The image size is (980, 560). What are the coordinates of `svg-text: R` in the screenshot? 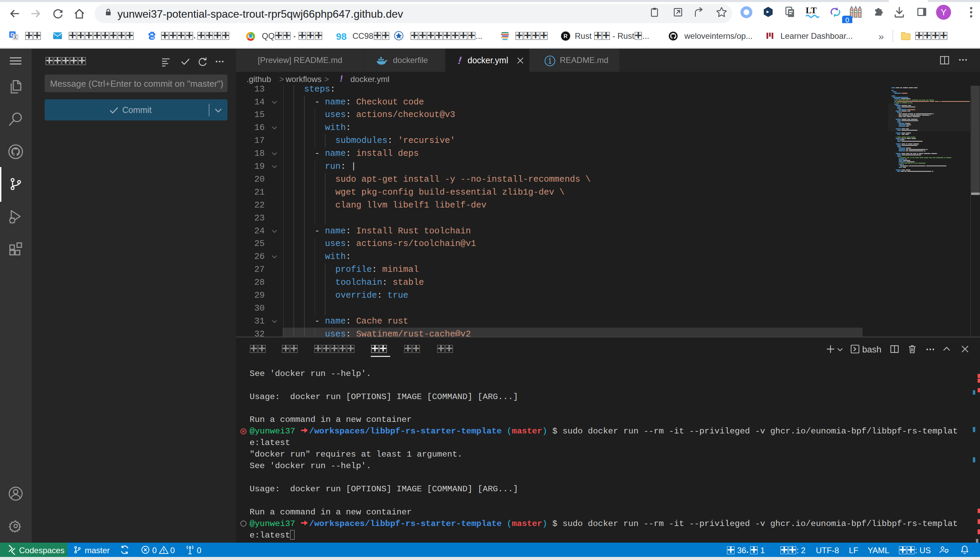 It's located at (566, 36).